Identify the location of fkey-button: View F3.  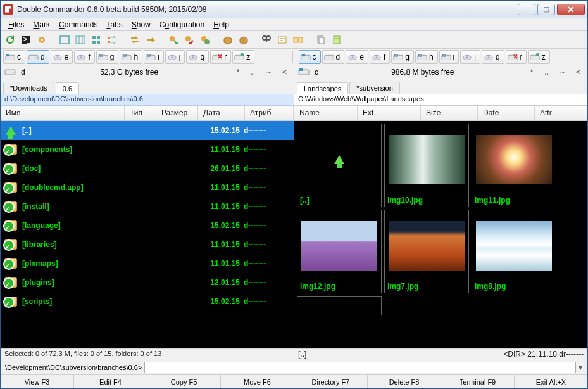
(37, 381).